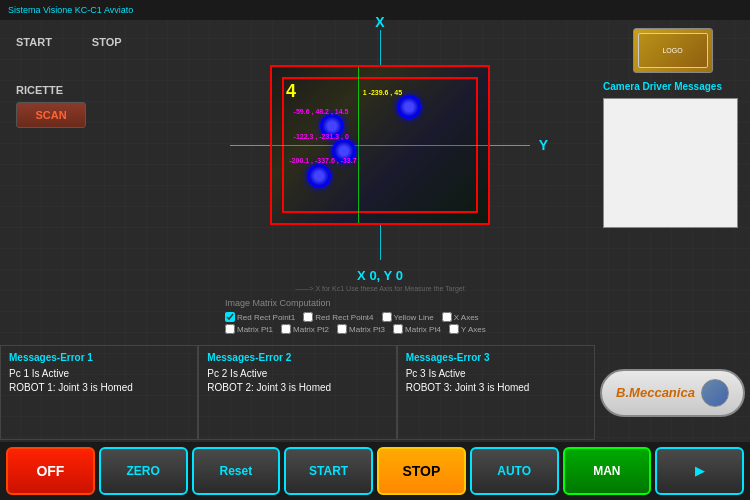 The width and height of the screenshot is (750, 500). What do you see at coordinates (108, 42) in the screenshot?
I see `start-stop-row: START STOP` at bounding box center [108, 42].